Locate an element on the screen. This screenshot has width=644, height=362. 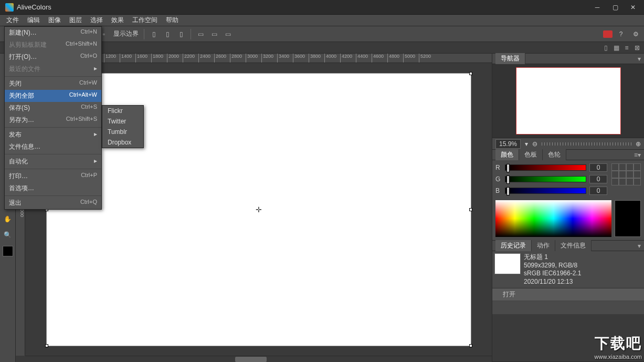
navigator-tab: 导航器 is located at coordinates (510, 59).